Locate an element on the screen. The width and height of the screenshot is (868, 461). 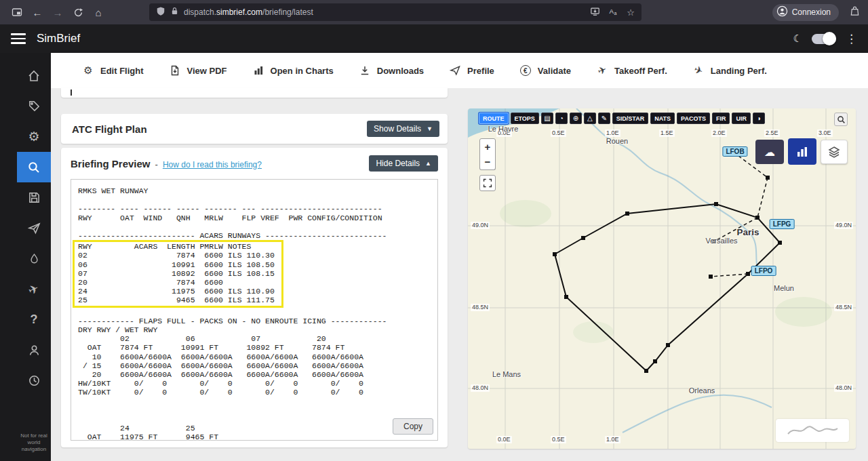
sidebar-item-settings: ⚙ is located at coordinates (34, 137).